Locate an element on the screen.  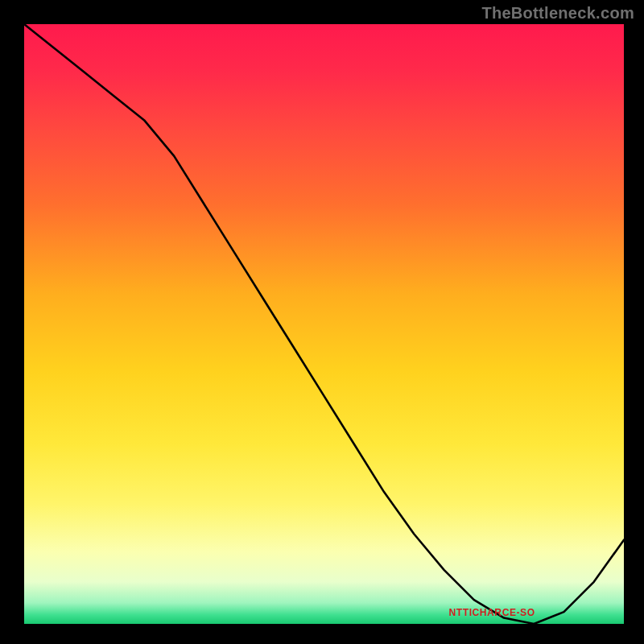
chart-annotation: NTTICHARCE-SO is located at coordinates (493, 613).